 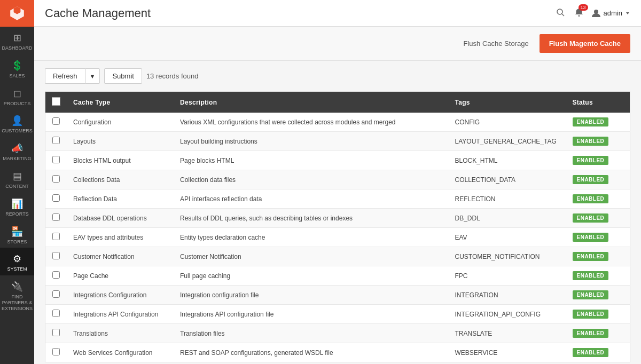 What do you see at coordinates (338, 44) in the screenshot?
I see `action-bar: Flush Cache Storage Flush Magento Cache` at bounding box center [338, 44].